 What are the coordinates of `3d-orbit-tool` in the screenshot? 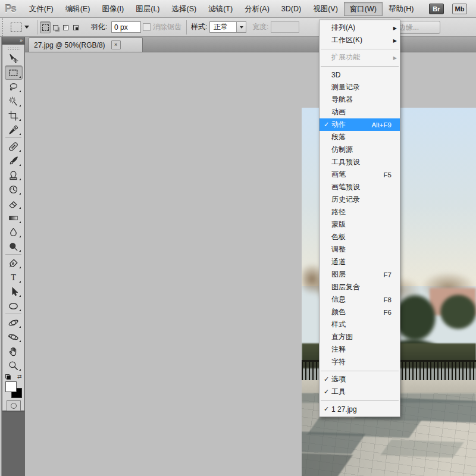 It's located at (14, 337).